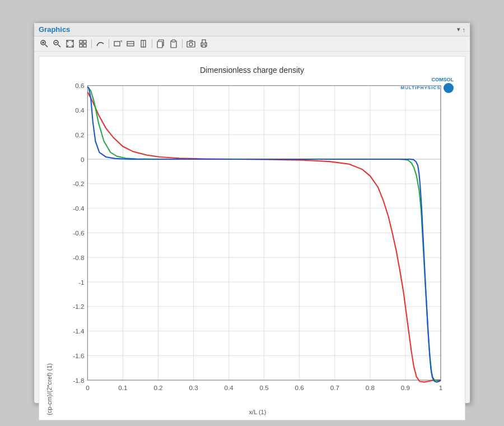 This screenshot has width=504, height=426. I want to click on svg-text: 0.5, so click(264, 388).